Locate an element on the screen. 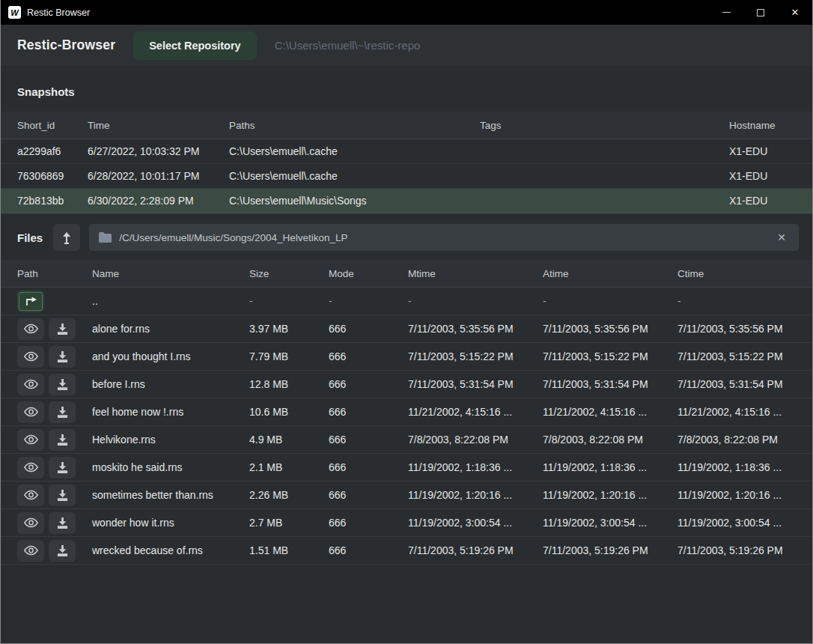 Image resolution: width=813 pixels, height=644 pixels. column-mtime: Mtime is located at coordinates (475, 274).